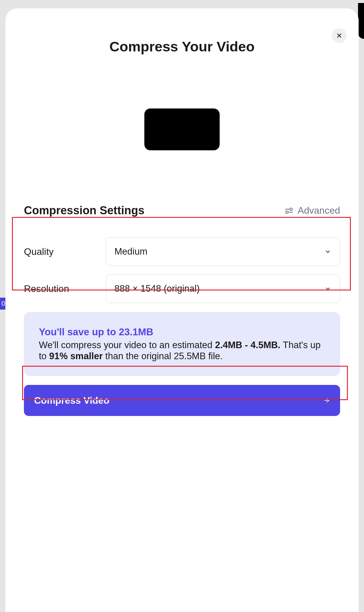 The width and height of the screenshot is (364, 612). I want to click on compress-button-label: Compress Video, so click(72, 400).